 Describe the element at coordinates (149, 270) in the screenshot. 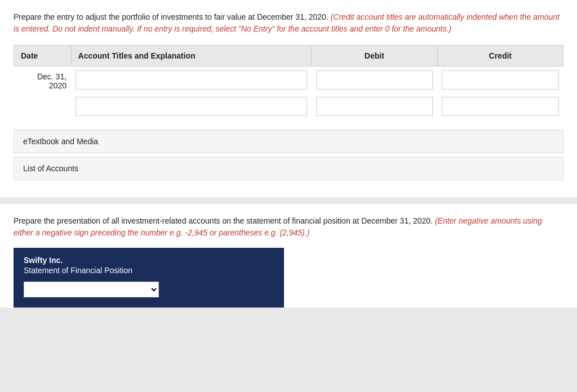

I see `company-subtitle: Statement of Financial Position` at that location.